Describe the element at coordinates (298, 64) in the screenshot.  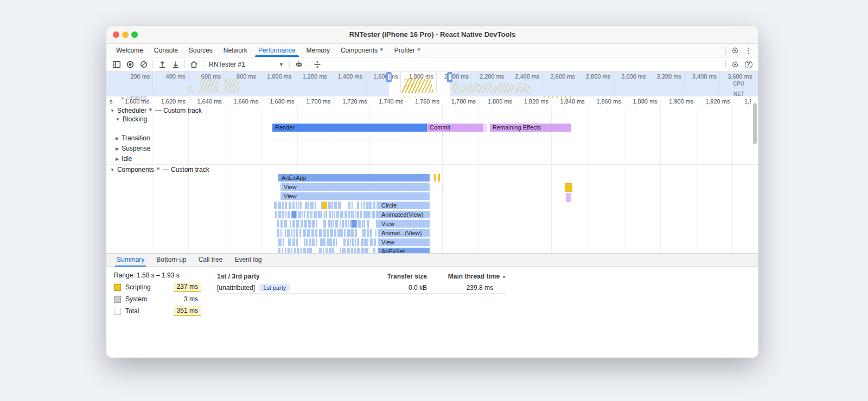
I see `collect-garbage-icon` at that location.